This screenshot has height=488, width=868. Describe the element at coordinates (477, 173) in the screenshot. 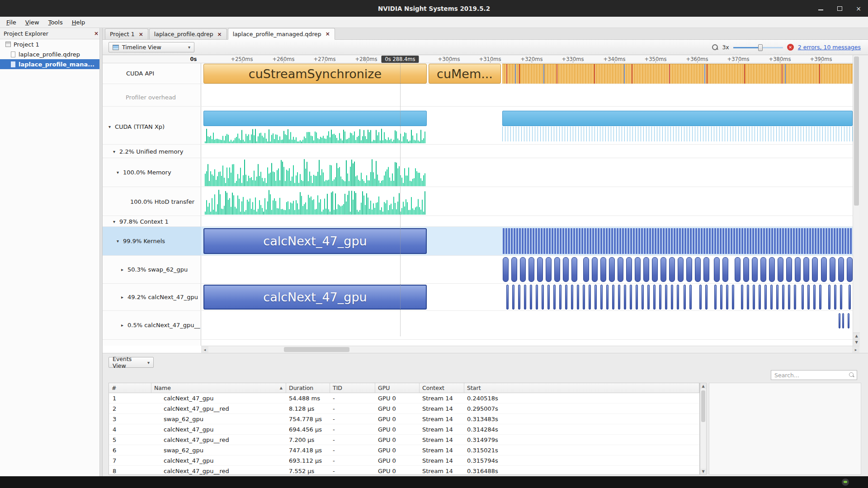

I see `timeline-row-100-0-memory: ▾100.0% Memory` at that location.